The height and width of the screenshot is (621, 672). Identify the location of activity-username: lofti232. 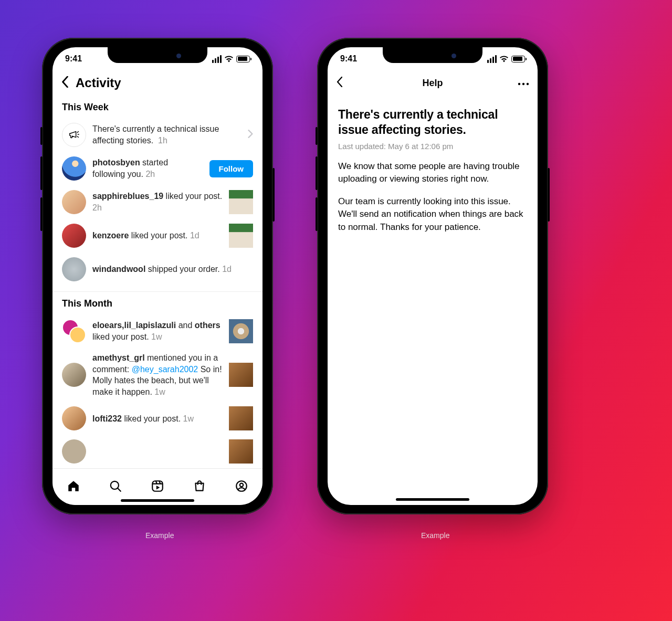
(107, 419).